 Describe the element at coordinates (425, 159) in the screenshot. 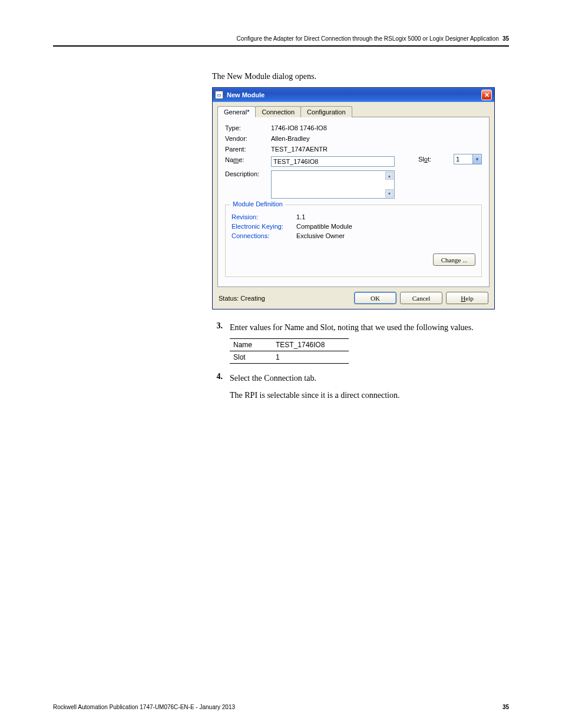

I see `slot-label: Slot:` at that location.